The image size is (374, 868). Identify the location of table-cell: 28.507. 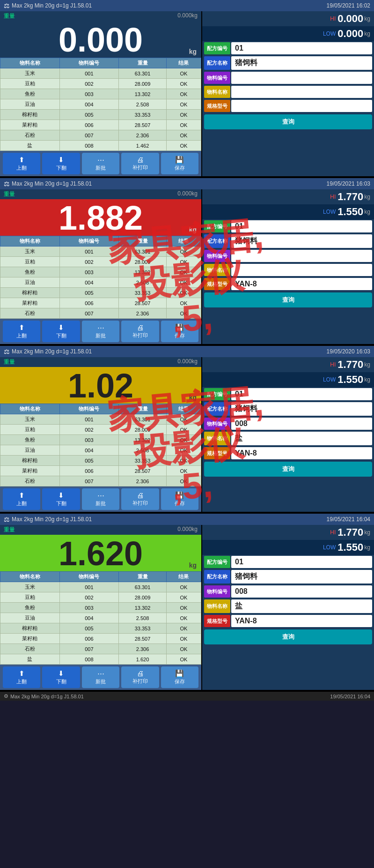
(143, 125).